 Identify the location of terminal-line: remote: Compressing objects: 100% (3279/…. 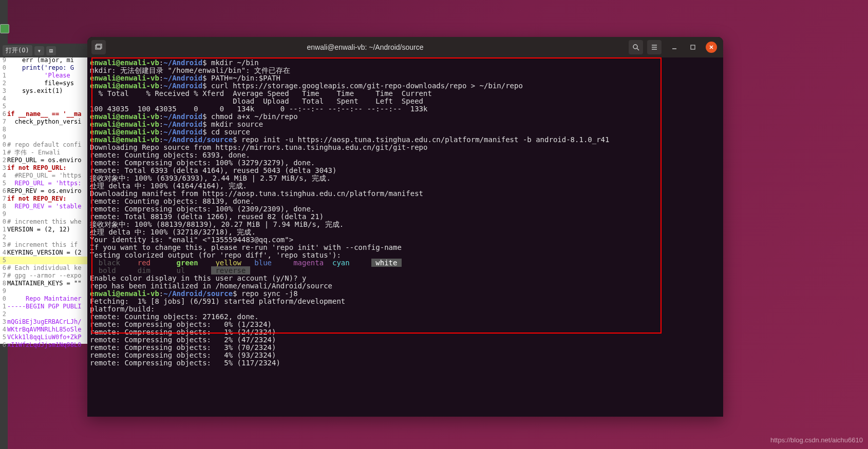
(405, 163).